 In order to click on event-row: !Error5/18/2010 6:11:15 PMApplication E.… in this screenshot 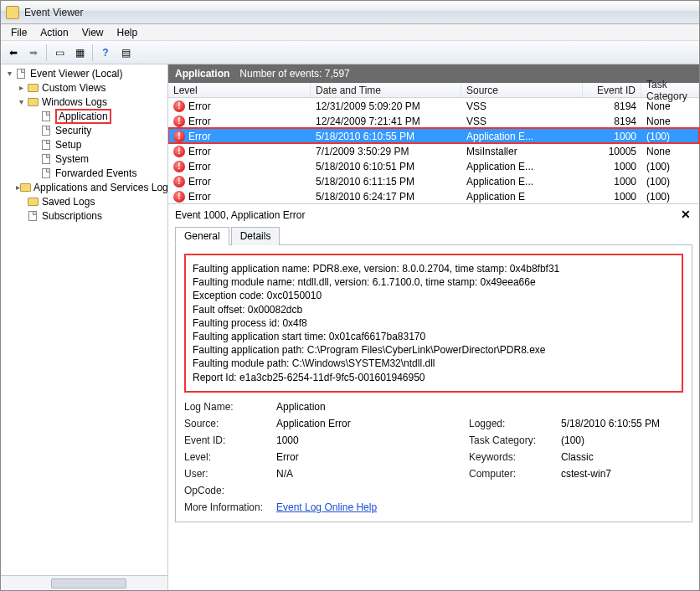, I will do `click(434, 181)`.